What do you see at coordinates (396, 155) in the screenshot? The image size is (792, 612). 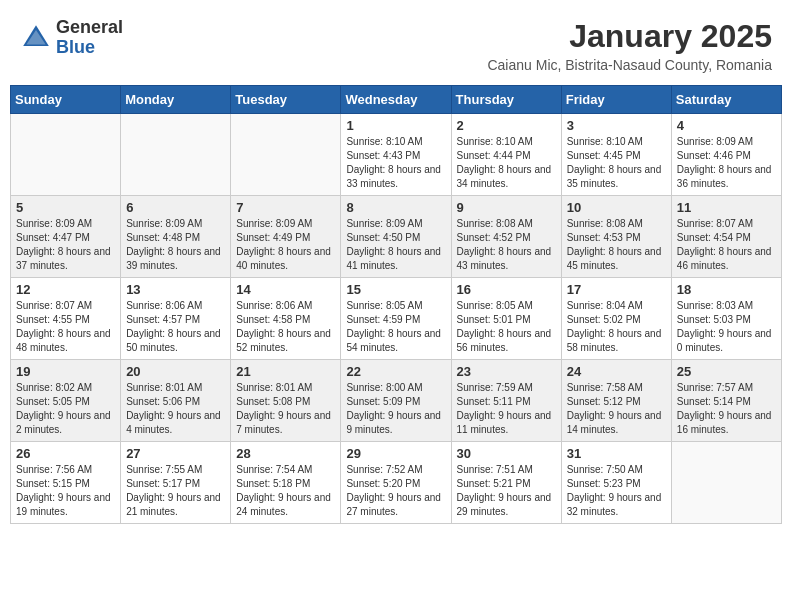 I see `calendar-week-1: 1Sunrise: 8:10 AM Sunset: 4:43 PM Daylig…` at bounding box center [396, 155].